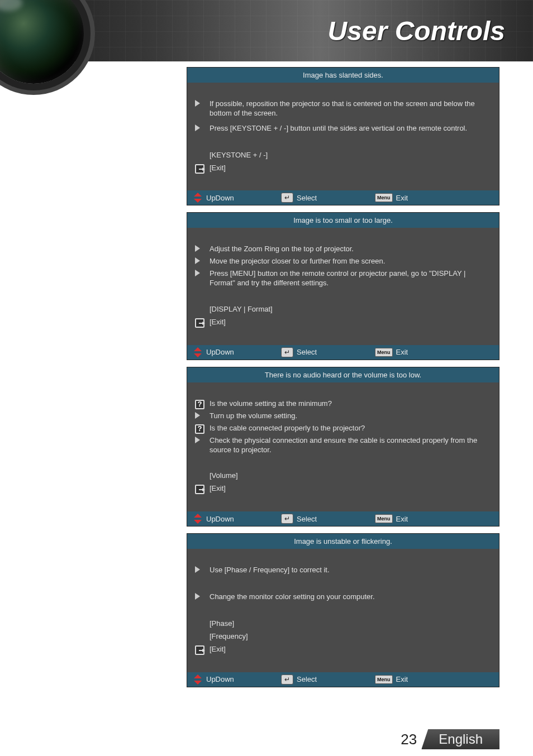  What do you see at coordinates (343, 610) in the screenshot?
I see `panel-body: Use [Phase / Frequency] to correct it. C…` at bounding box center [343, 610].